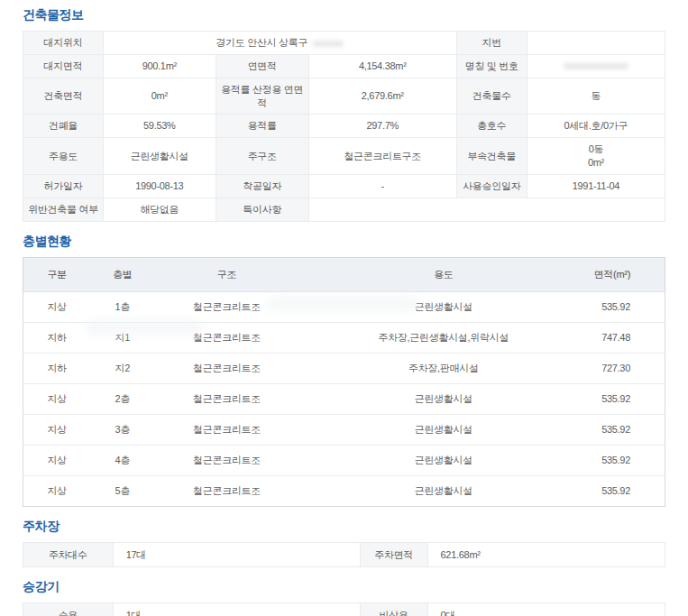  I want to click on elevator-row: 승용 1대 비상용 0대, so click(344, 610).